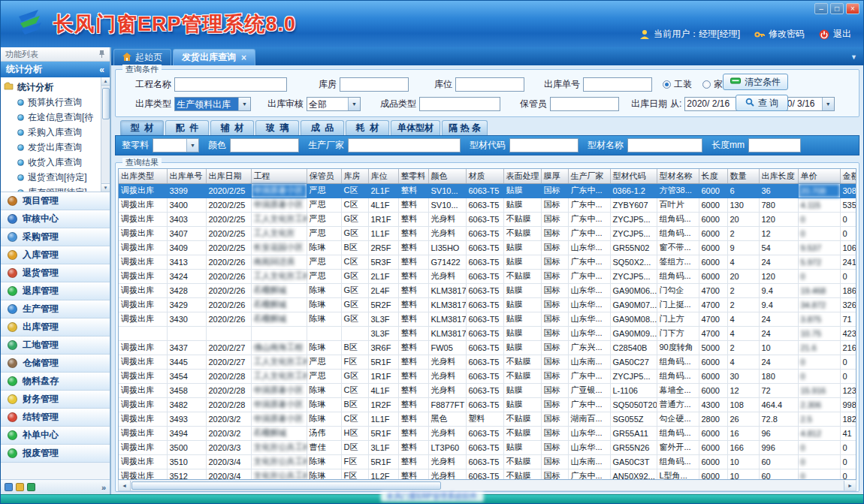 The width and height of the screenshot is (864, 504). What do you see at coordinates (678, 84) in the screenshot?
I see `radio-gongzhuang: 工装` at bounding box center [678, 84].